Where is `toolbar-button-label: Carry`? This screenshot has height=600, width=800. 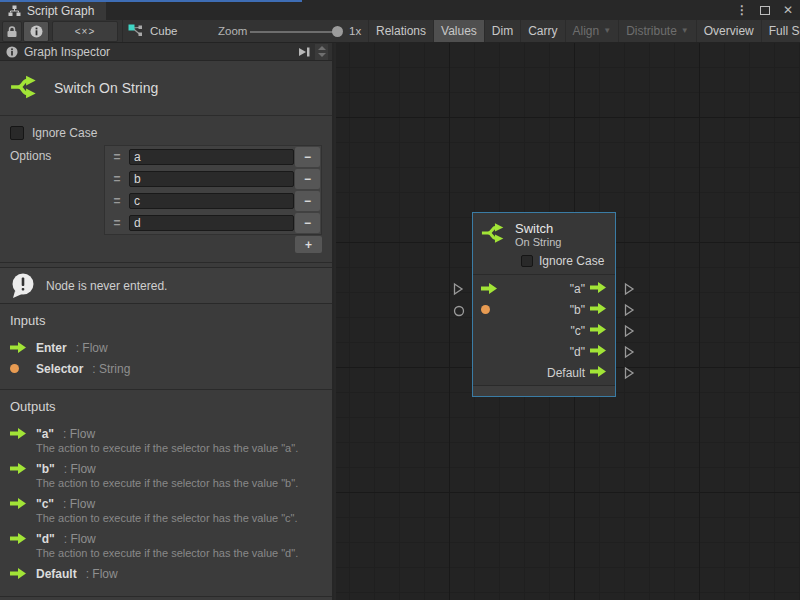 toolbar-button-label: Carry is located at coordinates (542, 31).